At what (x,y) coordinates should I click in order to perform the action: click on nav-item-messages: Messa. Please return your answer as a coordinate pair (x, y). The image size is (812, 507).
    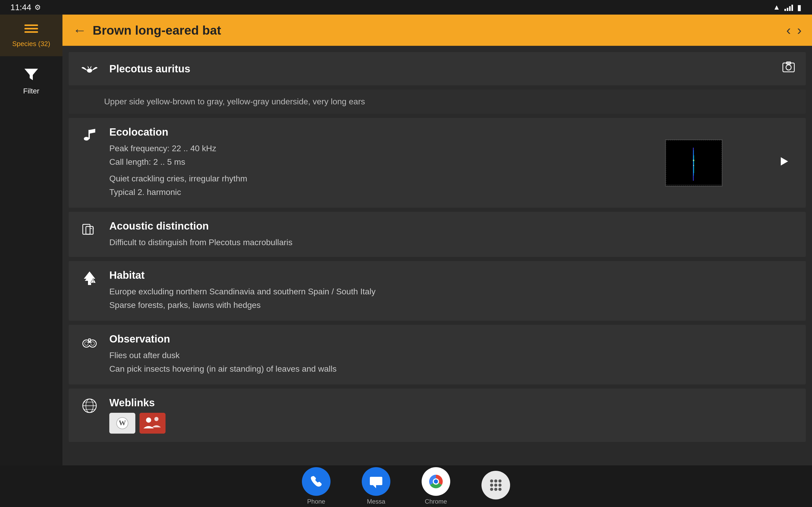
    Looking at the image, I should click on (376, 486).